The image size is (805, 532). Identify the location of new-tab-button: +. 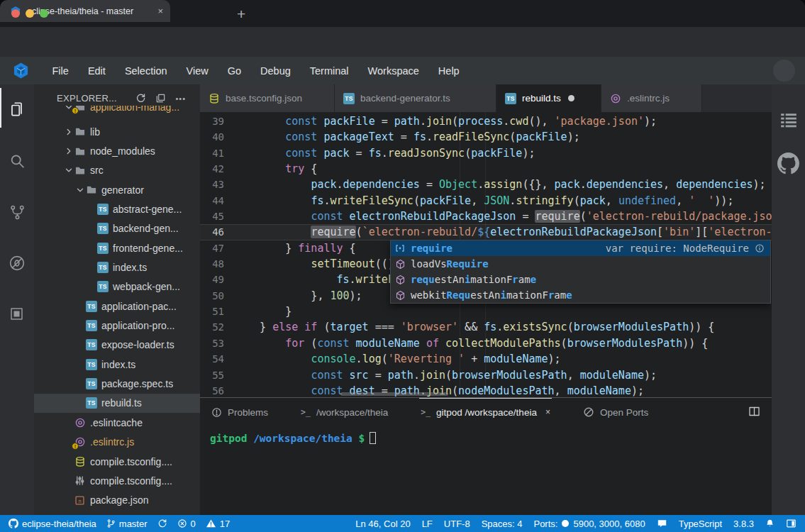
(241, 14).